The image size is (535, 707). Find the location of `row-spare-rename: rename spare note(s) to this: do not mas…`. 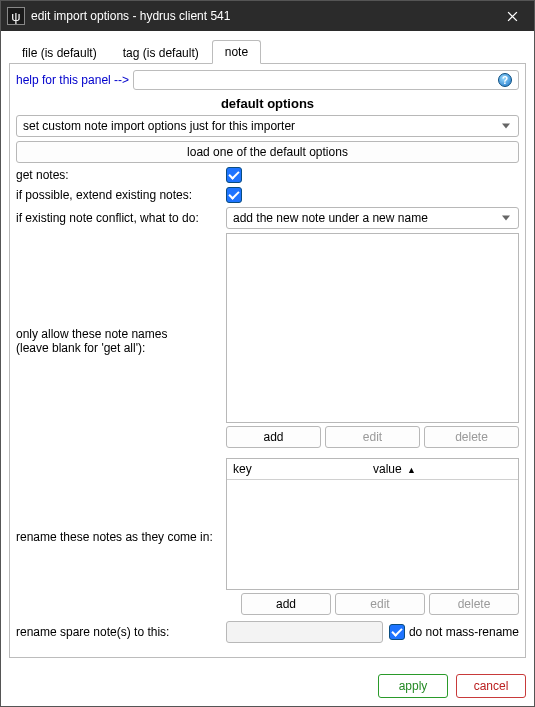

row-spare-rename: rename spare note(s) to this: do not mas… is located at coordinates (268, 632).